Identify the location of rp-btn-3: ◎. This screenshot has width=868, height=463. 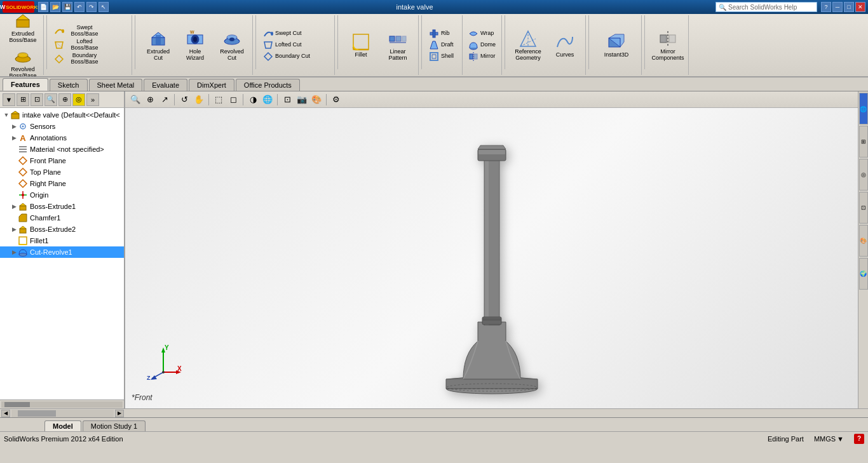
(864, 175).